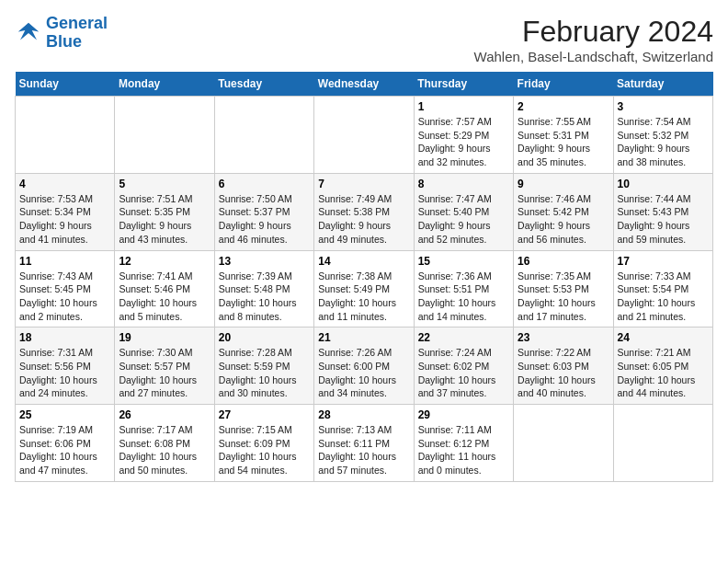 The width and height of the screenshot is (728, 563). Describe the element at coordinates (463, 261) in the screenshot. I see `day-number: 15` at that location.